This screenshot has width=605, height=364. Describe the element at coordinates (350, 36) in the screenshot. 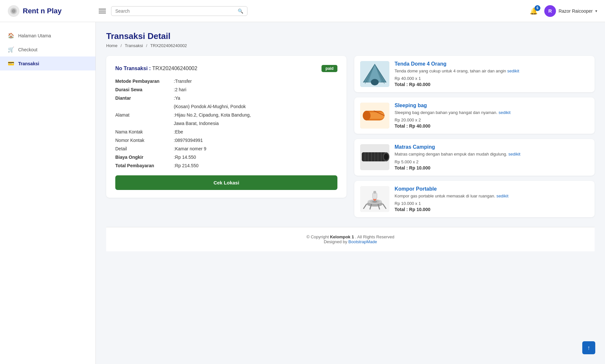

I see `page-title: Transaksi Detail` at that location.